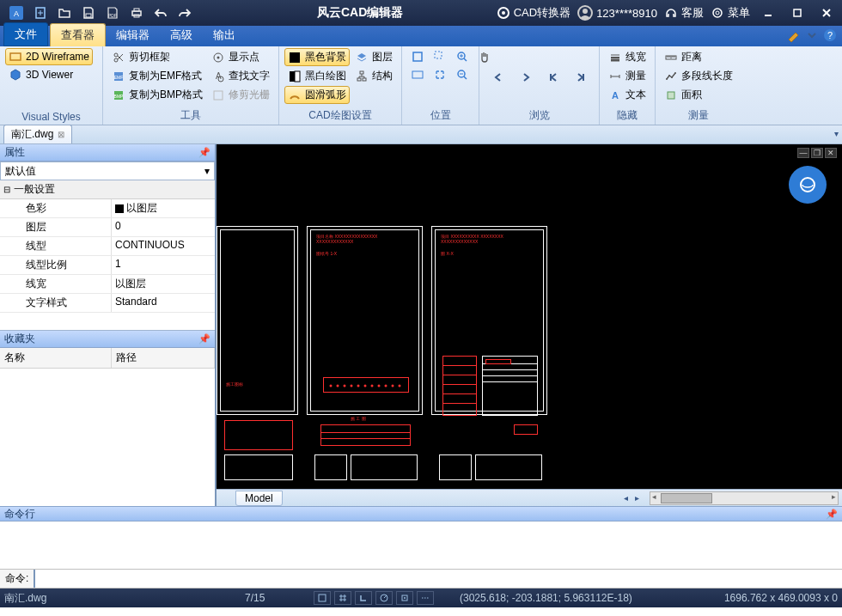 This screenshot has height=616, width=842. Describe the element at coordinates (161, 13) in the screenshot. I see `undo-icon` at that location.